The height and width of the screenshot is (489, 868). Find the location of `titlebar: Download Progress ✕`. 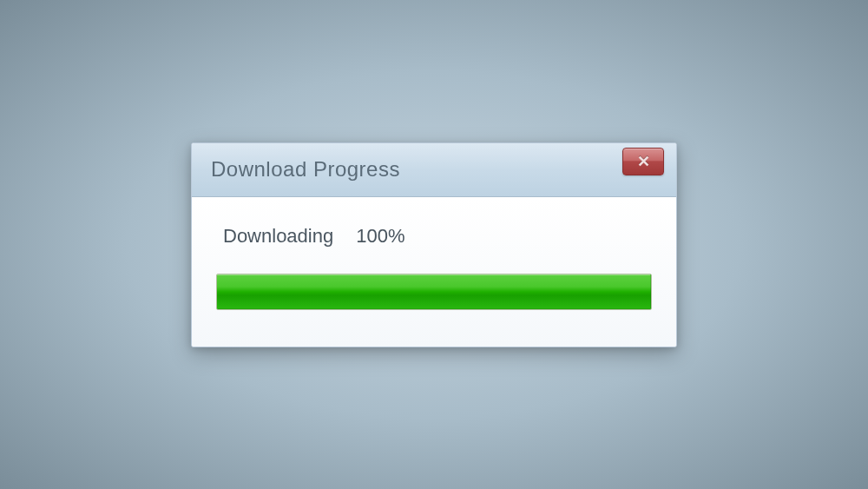

titlebar: Download Progress ✕ is located at coordinates (434, 170).